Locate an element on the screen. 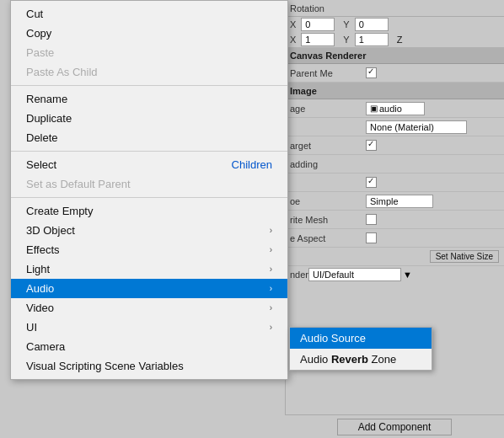 The image size is (504, 438). menu-label-paste-as-child: Paste As Child is located at coordinates (62, 72).